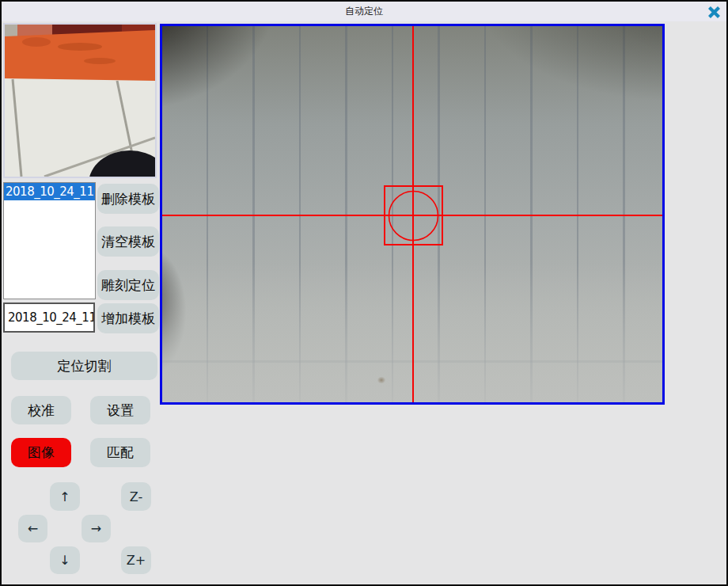  I want to click on right-arrow-icon: →, so click(97, 529).